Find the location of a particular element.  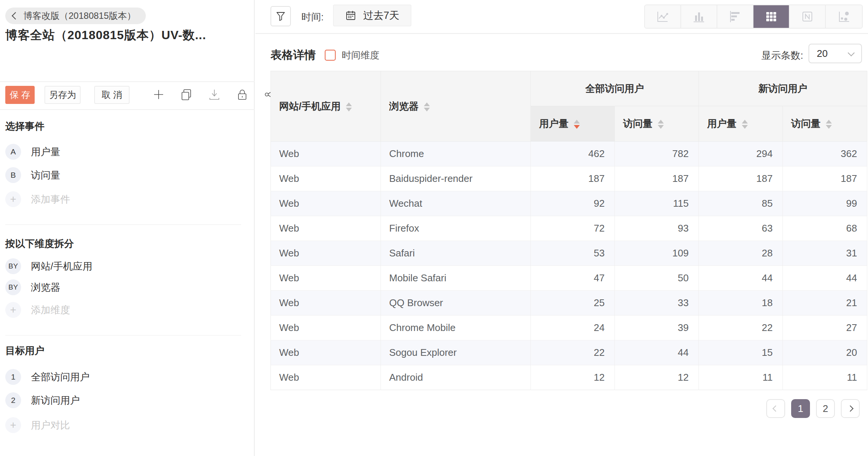

cell-browser: Baiduspider-render is located at coordinates (456, 179).